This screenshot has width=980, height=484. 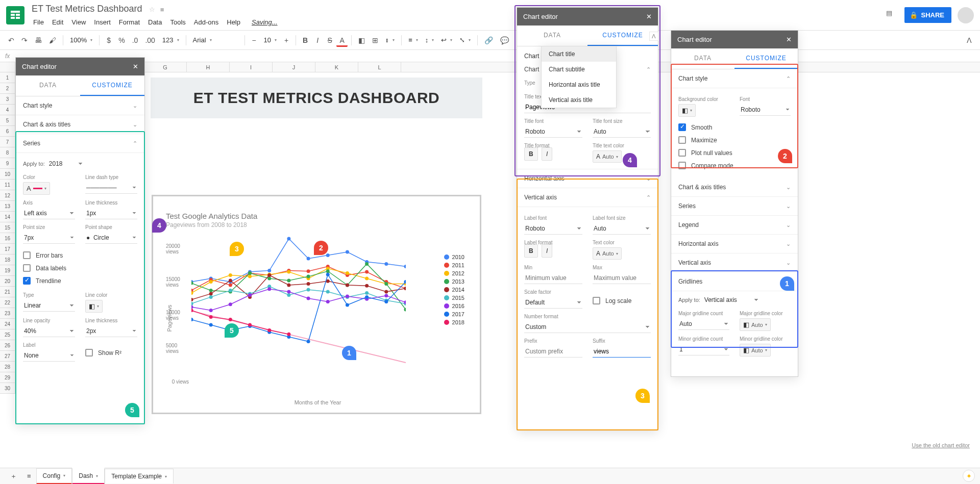 What do you see at coordinates (58, 22) in the screenshot?
I see `menu-edit: Edit` at bounding box center [58, 22].